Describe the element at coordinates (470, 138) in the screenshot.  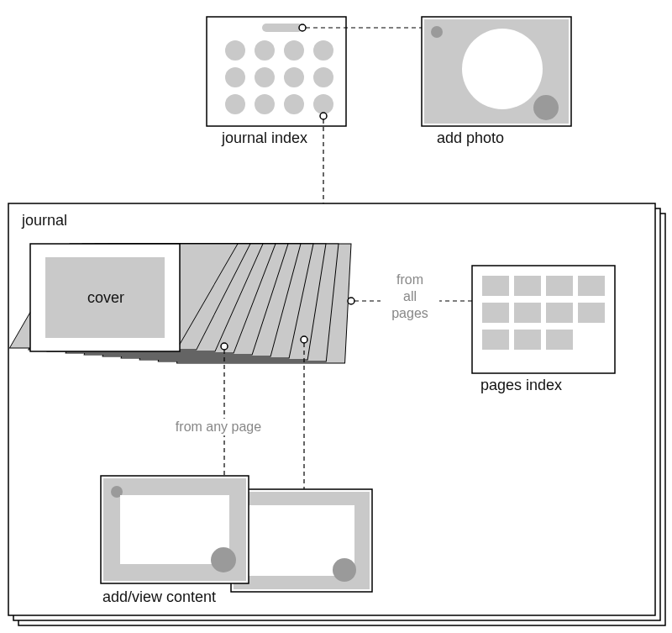
I see `add-photo-label: add photo` at that location.